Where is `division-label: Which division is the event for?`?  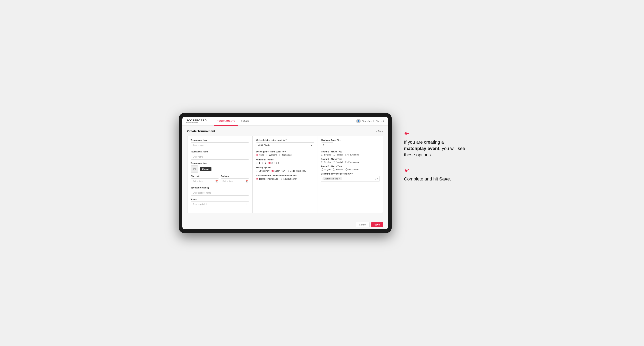
division-label: Which division is the event for? is located at coordinates (285, 140).